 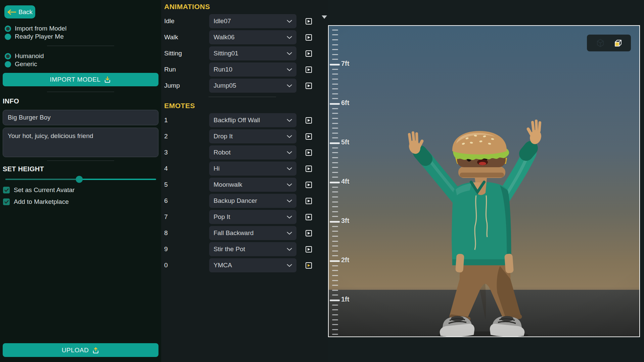 I want to click on height-slider, so click(x=81, y=179).